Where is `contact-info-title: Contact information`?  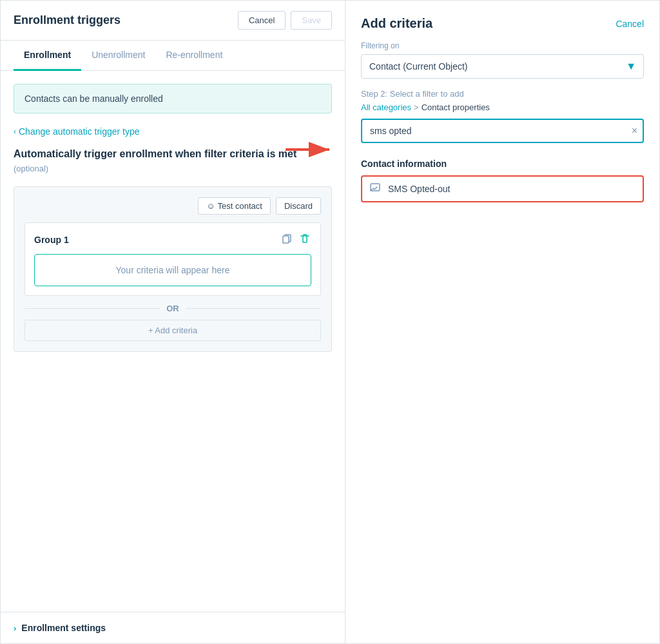
contact-info-title: Contact information is located at coordinates (503, 164).